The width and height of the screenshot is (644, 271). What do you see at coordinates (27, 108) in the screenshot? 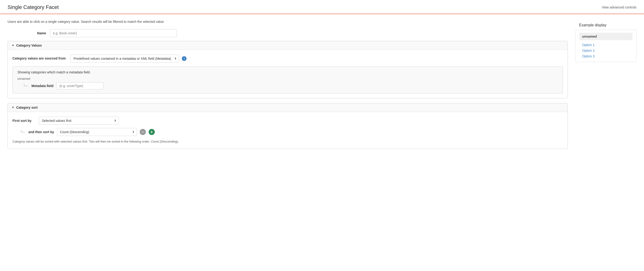
I see `category-sort-title: Category sort` at bounding box center [27, 108].